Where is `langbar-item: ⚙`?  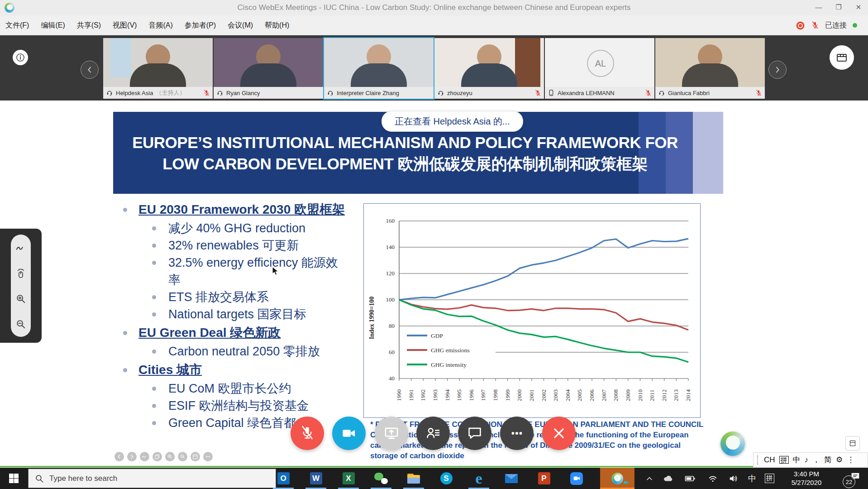
langbar-item: ⚙ is located at coordinates (839, 460).